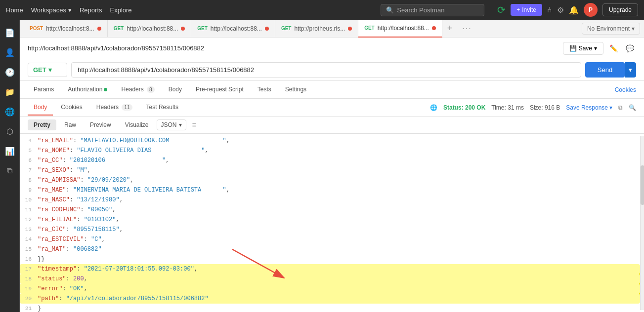 Image resolution: width=644 pixels, height=312 pixels. What do you see at coordinates (560, 10) in the screenshot?
I see `settings-icon: ⚙` at bounding box center [560, 10].